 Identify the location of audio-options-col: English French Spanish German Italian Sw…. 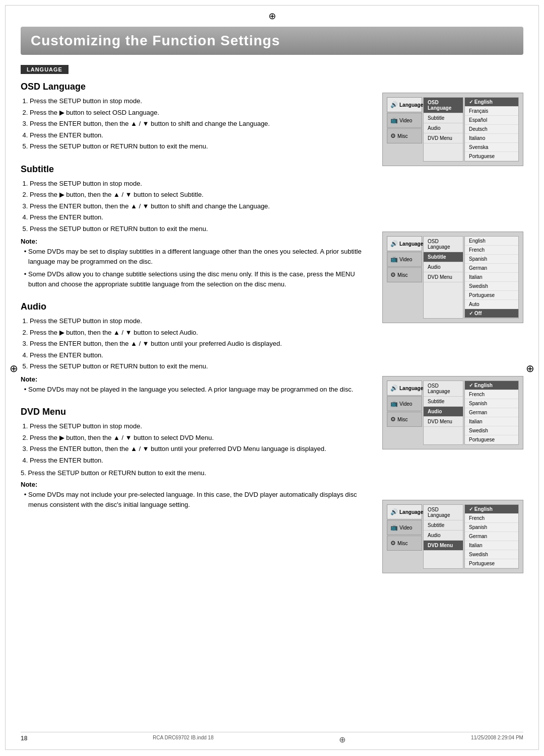
(492, 413).